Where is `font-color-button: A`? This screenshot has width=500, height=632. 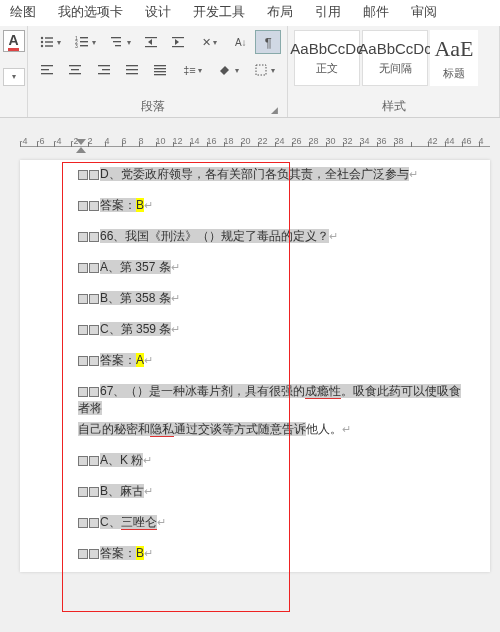
font-color-button: A is located at coordinates (14, 41).